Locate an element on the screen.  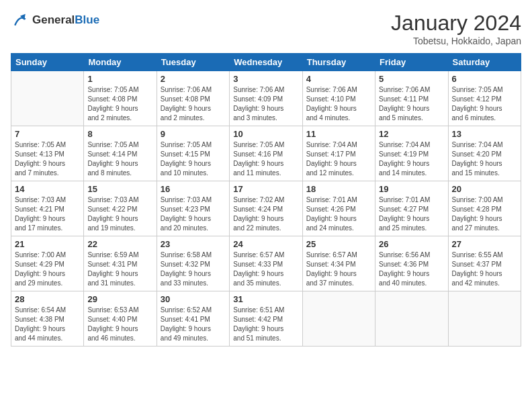
logo: GeneralBlue is located at coordinates (55, 20).